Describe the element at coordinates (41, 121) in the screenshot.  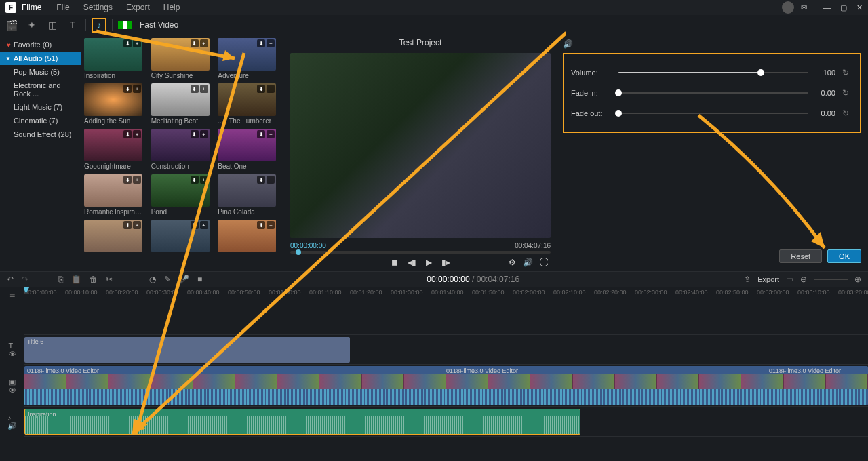
I see `category-cinematic: Cinematic (7)` at that location.